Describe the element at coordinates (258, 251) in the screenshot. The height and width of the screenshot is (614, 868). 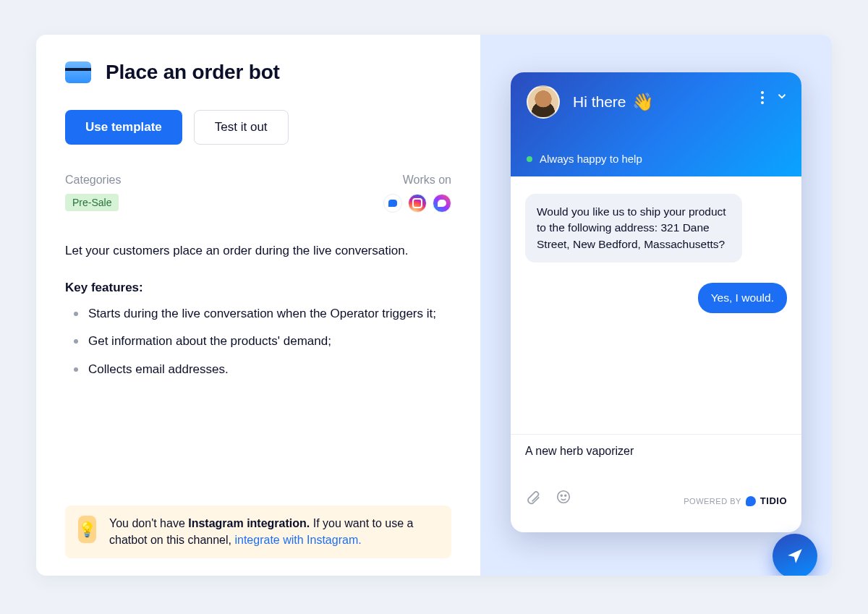
I see `description: Let your customers place an order during…` at that location.